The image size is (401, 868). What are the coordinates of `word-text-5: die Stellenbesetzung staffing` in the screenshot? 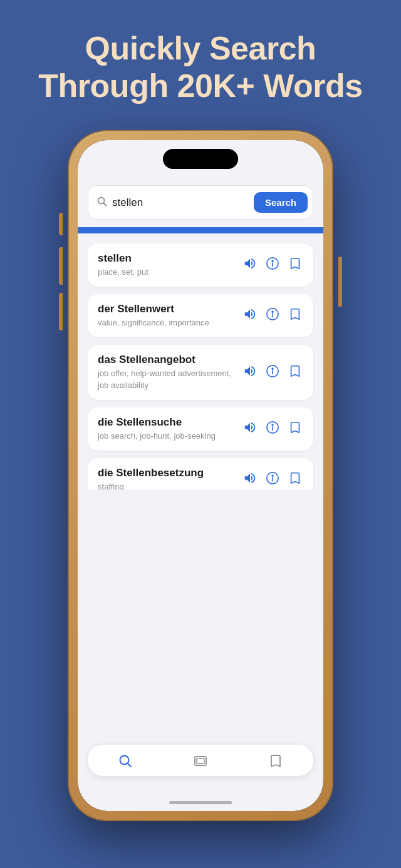 It's located at (170, 478).